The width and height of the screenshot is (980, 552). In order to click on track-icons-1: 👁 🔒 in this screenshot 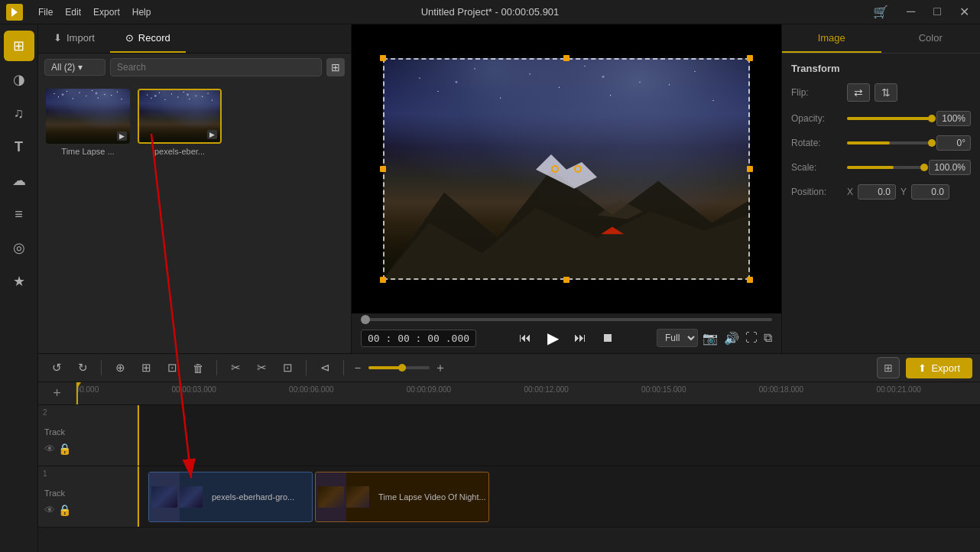, I will do `click(87, 510)`.